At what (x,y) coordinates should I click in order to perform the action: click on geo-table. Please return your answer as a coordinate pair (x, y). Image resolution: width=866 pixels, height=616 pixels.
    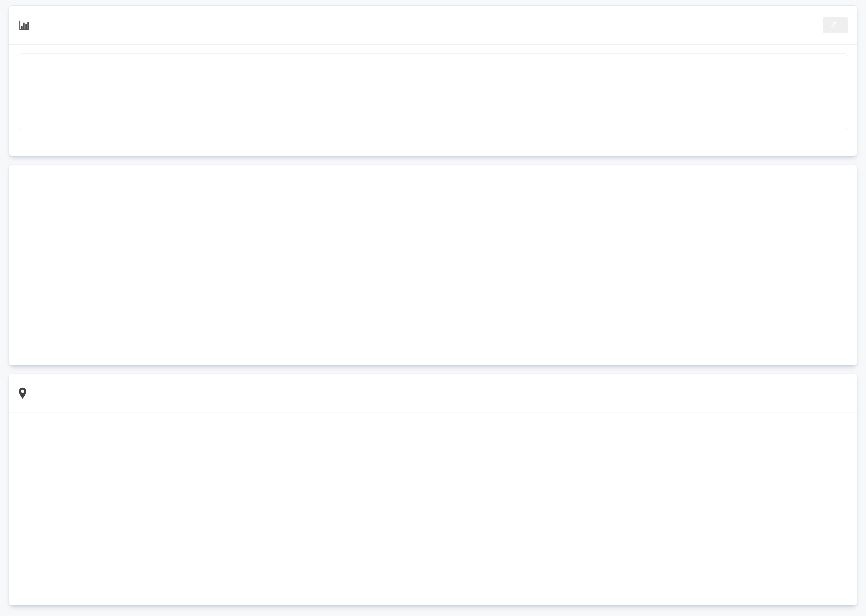
    Looking at the image, I should click on (642, 426).